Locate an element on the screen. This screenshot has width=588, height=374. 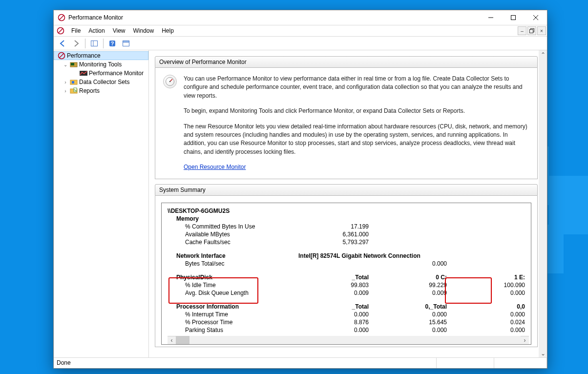
interrupt-label: % Interrupt Time is located at coordinates (231, 314).